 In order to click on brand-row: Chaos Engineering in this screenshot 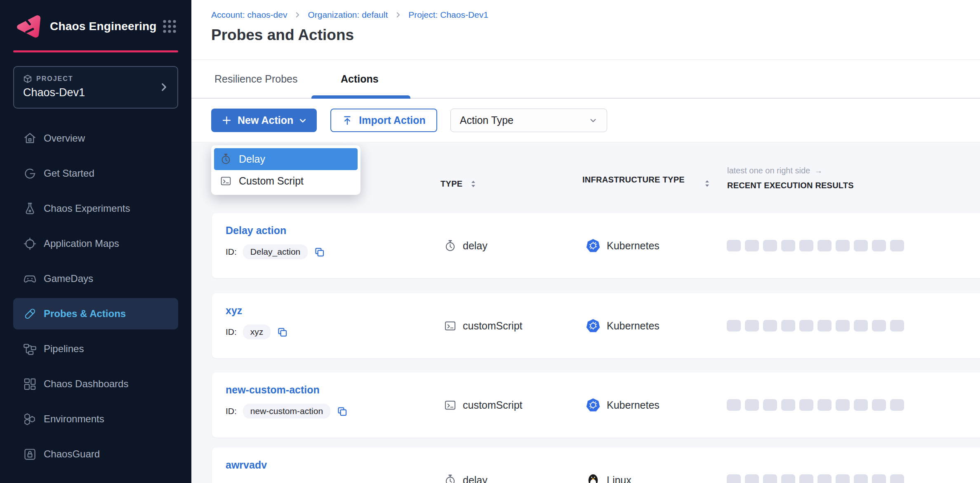, I will do `click(96, 26)`.